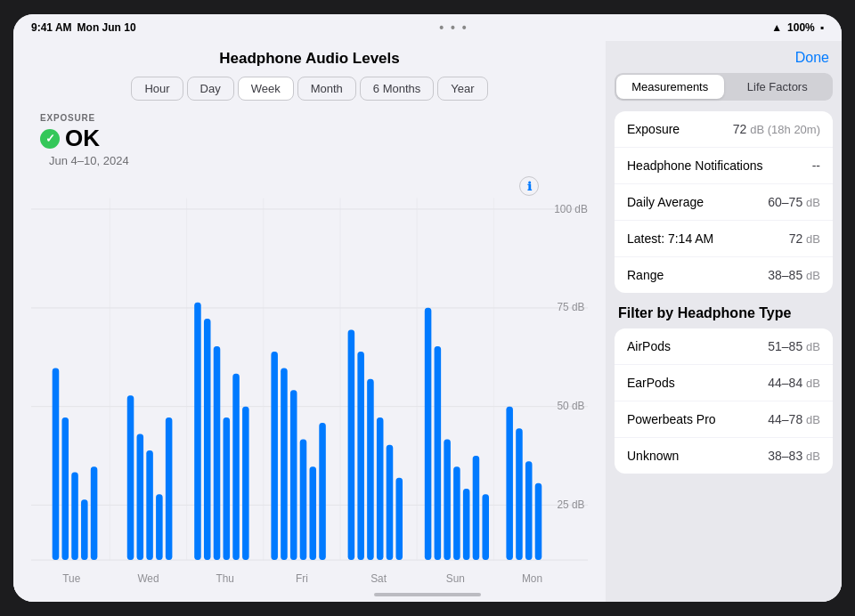  What do you see at coordinates (529, 186) in the screenshot?
I see `info-button: ℹ` at bounding box center [529, 186].